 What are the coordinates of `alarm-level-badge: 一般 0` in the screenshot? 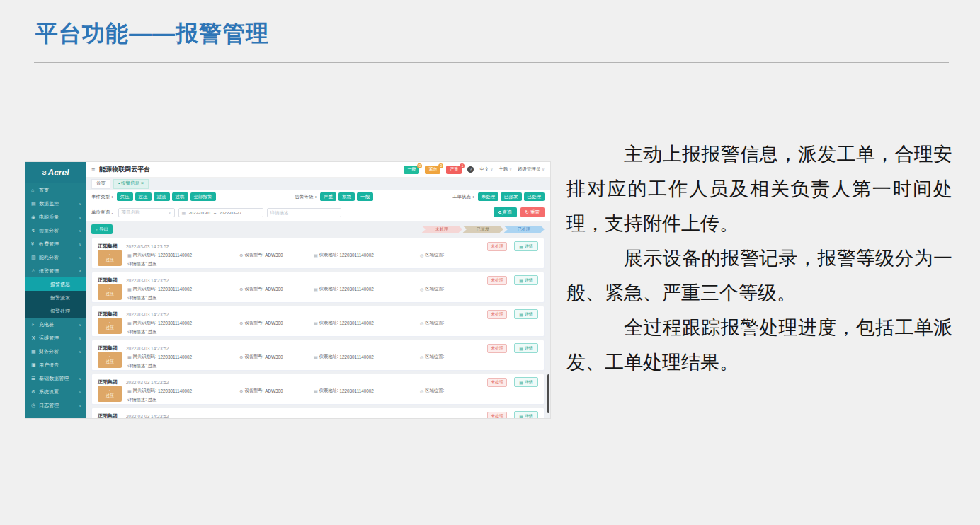 It's located at (411, 170).